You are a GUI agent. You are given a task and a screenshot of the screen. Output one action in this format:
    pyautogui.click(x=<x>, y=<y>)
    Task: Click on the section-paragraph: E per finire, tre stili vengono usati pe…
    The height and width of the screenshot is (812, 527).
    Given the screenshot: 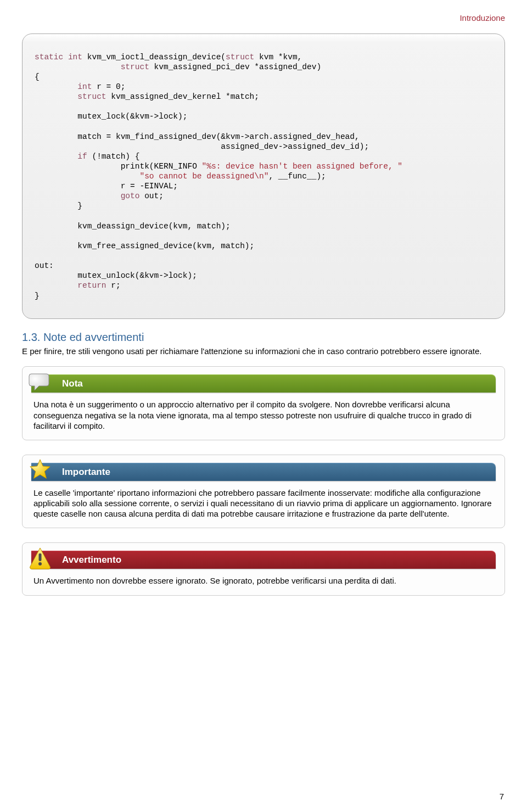 What is the action you would take?
    pyautogui.click(x=264, y=351)
    